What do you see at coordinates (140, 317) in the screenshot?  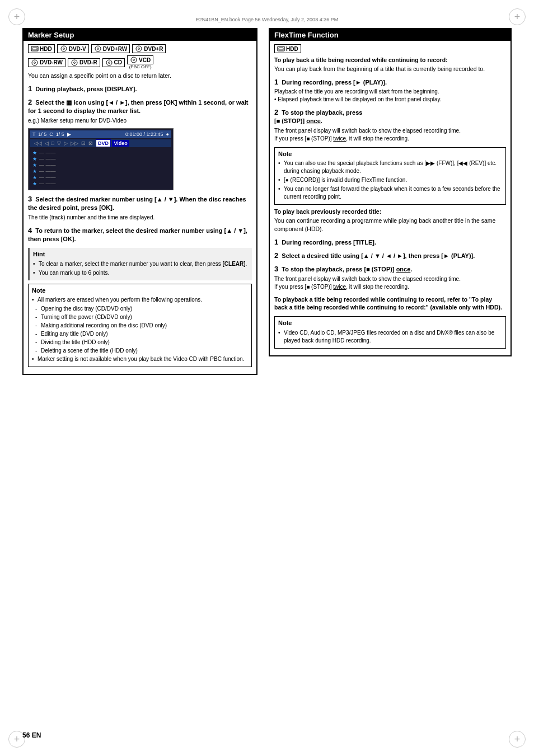 I see `note-sub-2: Turning off the power (CD/DVD only)` at bounding box center [140, 317].